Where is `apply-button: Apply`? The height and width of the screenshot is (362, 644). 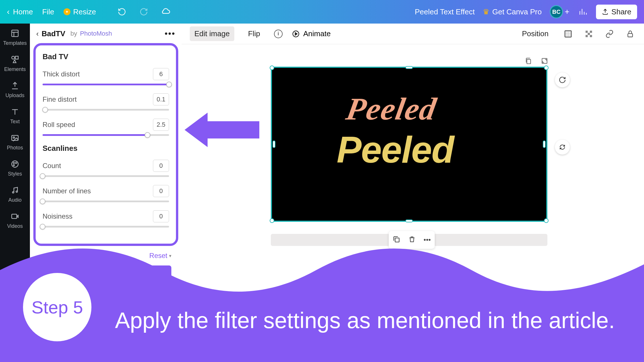
apply-button: Apply is located at coordinates (138, 274).